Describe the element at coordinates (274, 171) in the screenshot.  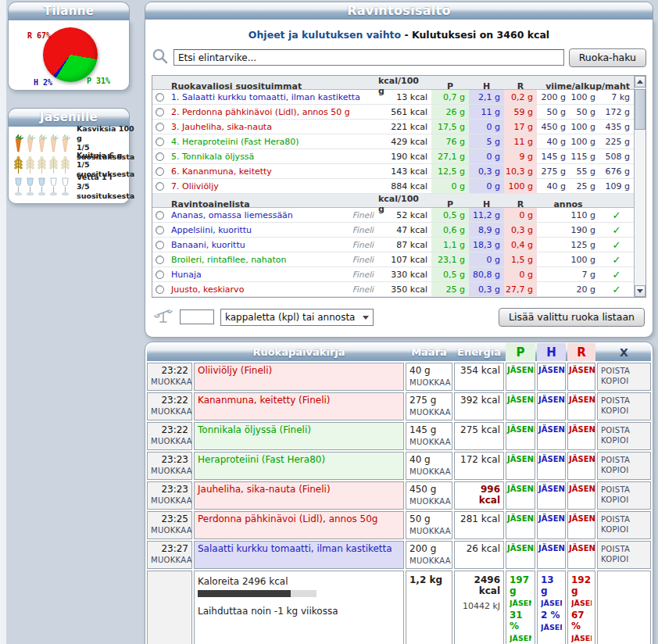
I see `food-name: 6. Kananmuna, keitetty` at that location.